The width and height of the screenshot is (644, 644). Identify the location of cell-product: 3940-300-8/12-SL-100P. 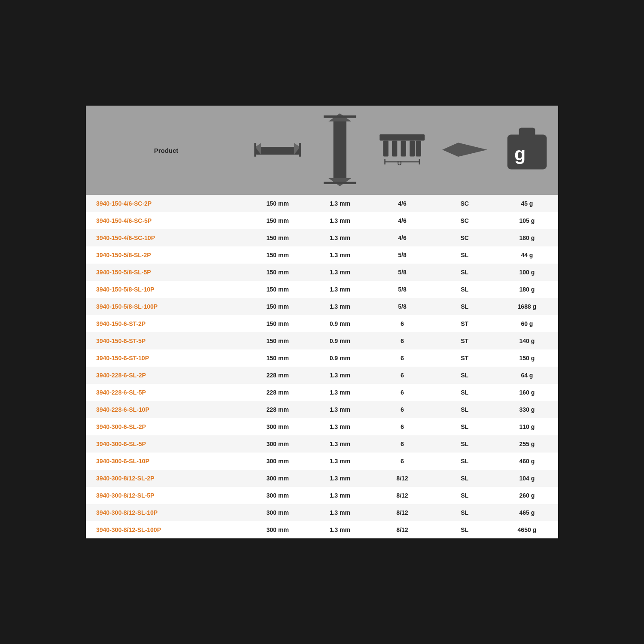
(166, 530).